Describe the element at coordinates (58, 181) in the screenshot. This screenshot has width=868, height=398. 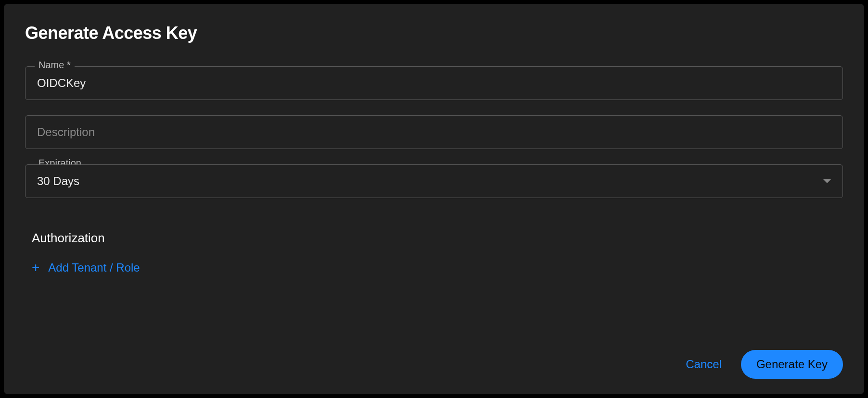
I see `expiration-value: 30 Days` at that location.